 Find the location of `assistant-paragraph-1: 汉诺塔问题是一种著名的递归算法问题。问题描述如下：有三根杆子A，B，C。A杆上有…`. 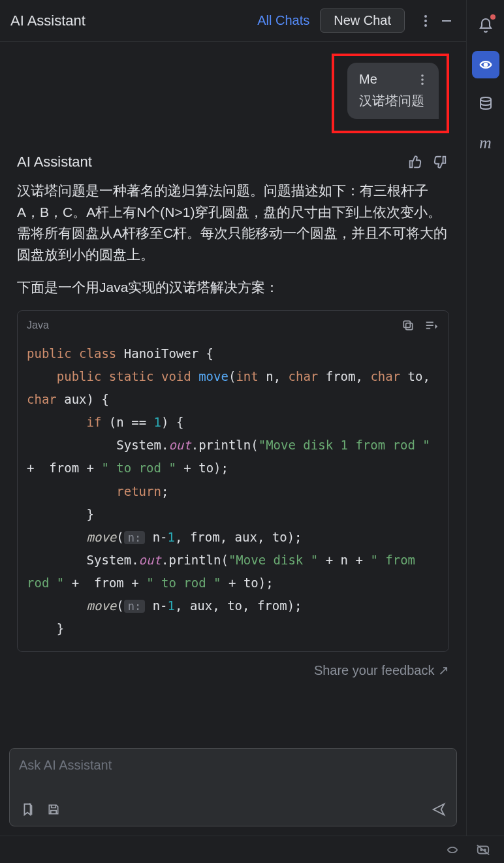

assistant-paragraph-1: 汉诺塔问题是一种著名的递归算法问题。问题描述如下：有三根杆子A，B，C。A杆上有… is located at coordinates (233, 223).